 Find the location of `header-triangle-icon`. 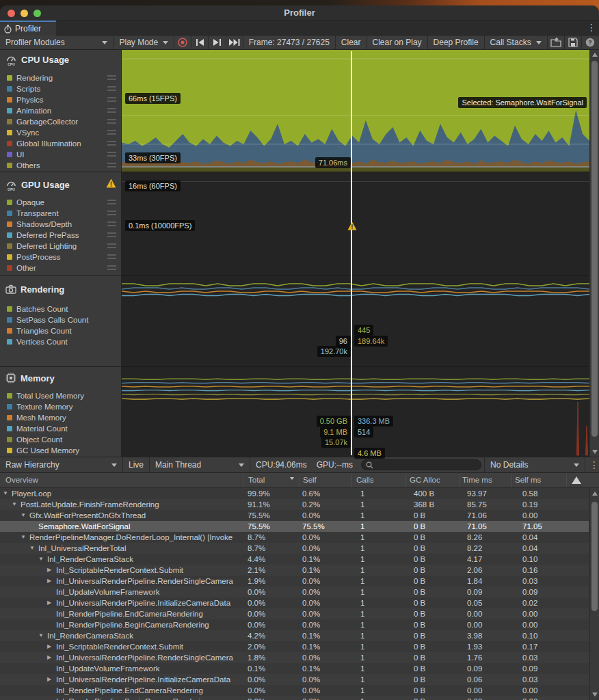

header-triangle-icon is located at coordinates (576, 480).